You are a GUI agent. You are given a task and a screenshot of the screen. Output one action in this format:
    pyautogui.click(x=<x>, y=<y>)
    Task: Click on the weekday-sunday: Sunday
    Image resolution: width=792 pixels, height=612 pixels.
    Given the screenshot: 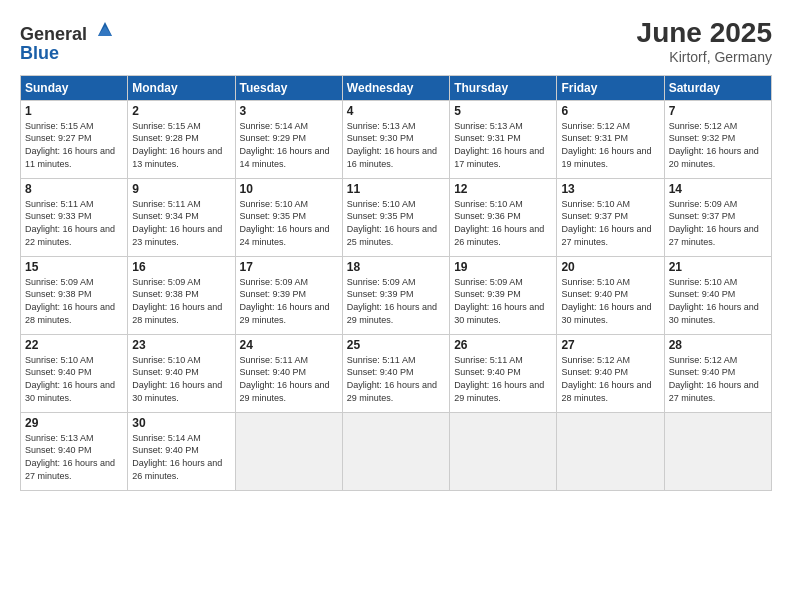 What is the action you would take?
    pyautogui.click(x=74, y=88)
    